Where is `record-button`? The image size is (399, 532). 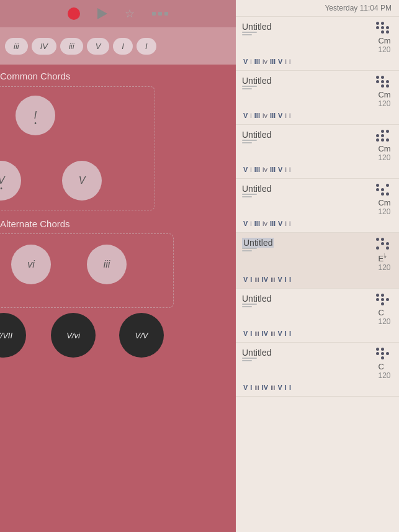
record-button is located at coordinates (74, 14).